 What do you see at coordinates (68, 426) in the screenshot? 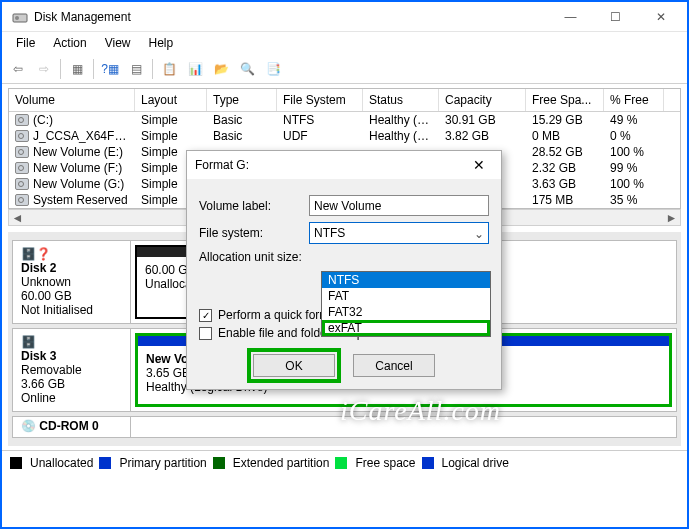
I see `cd-name: CD-ROM 0` at bounding box center [68, 426].